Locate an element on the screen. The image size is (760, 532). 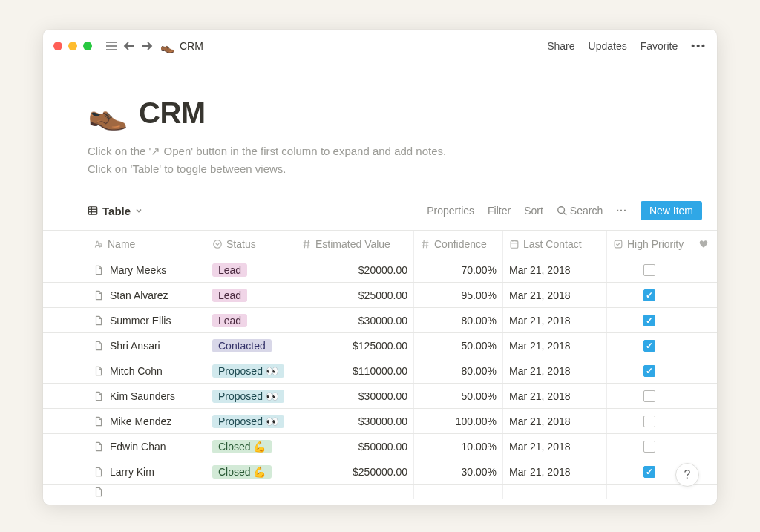
cell-estimated: $25000.00 is located at coordinates (355, 295).